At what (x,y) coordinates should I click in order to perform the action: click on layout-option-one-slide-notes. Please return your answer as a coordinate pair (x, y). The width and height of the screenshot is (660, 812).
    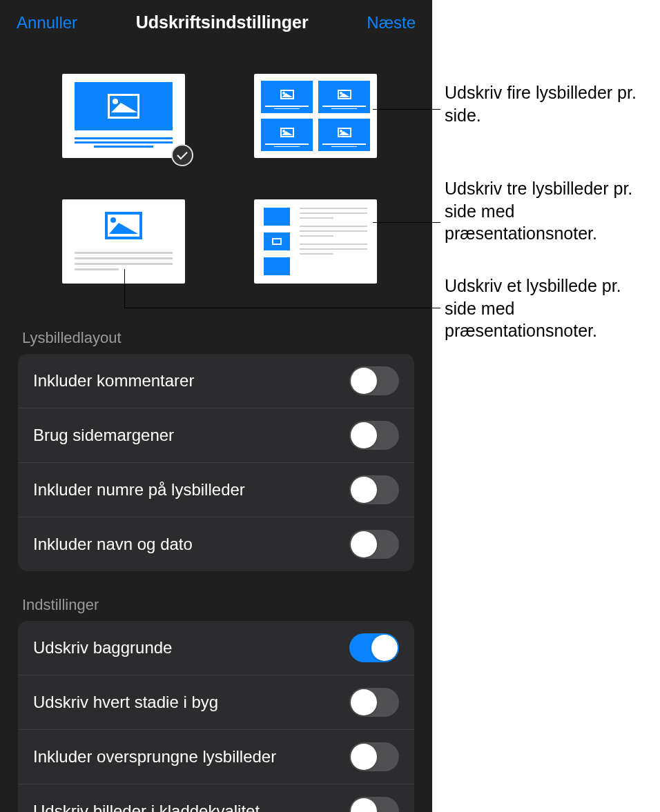
    Looking at the image, I should click on (124, 241).